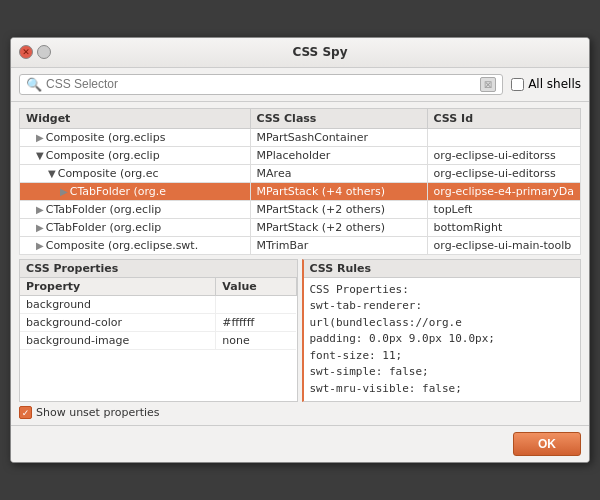  I want to click on prop-col-property: Property, so click(118, 287).